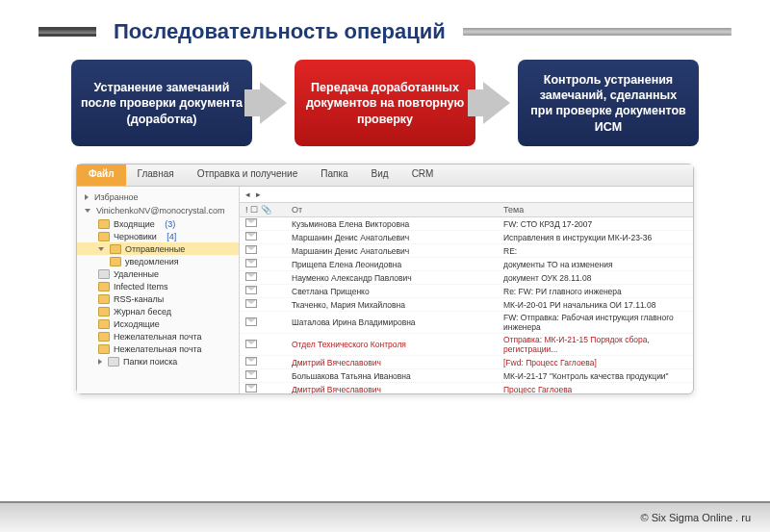  What do you see at coordinates (158, 323) in the screenshot?
I see `folder-outbox: Исходящие` at bounding box center [158, 323].